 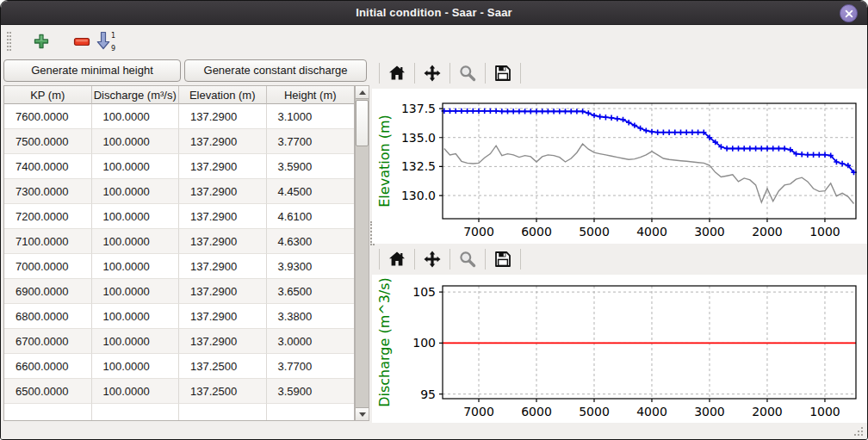 I want to click on scroll-down-button, so click(x=362, y=413).